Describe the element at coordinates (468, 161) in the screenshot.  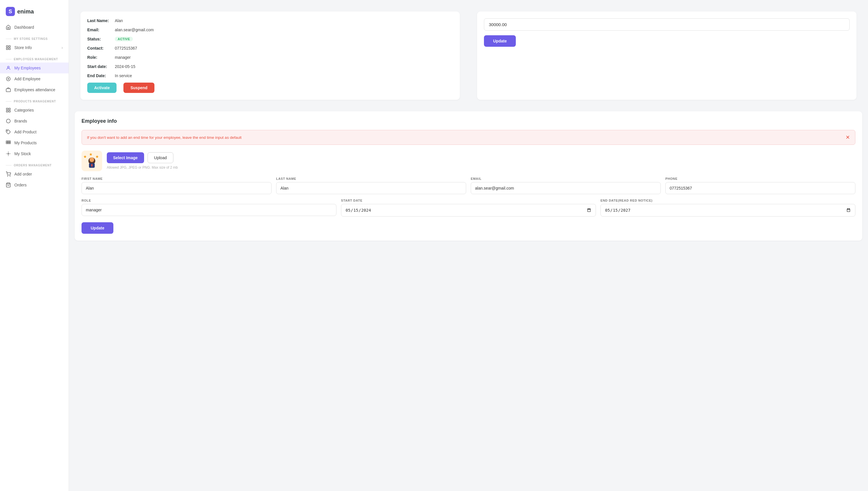
I see `image-section: ★ ★ ★ Select Image Upload Allowed` at that location.